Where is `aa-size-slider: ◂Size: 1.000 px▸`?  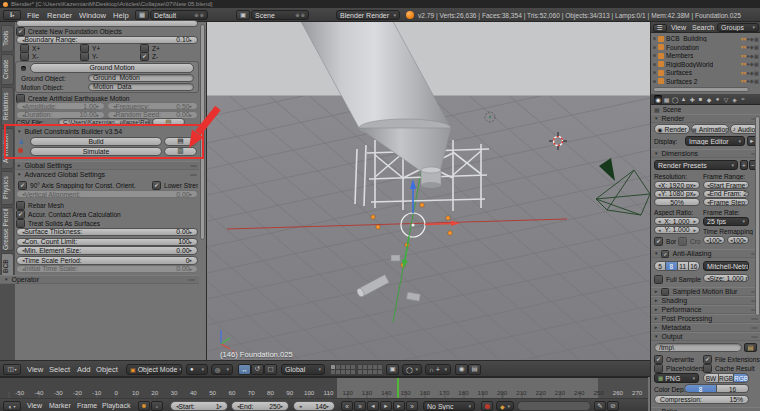 aa-size-slider: ◂Size: 1.000 px▸ is located at coordinates (726, 278).